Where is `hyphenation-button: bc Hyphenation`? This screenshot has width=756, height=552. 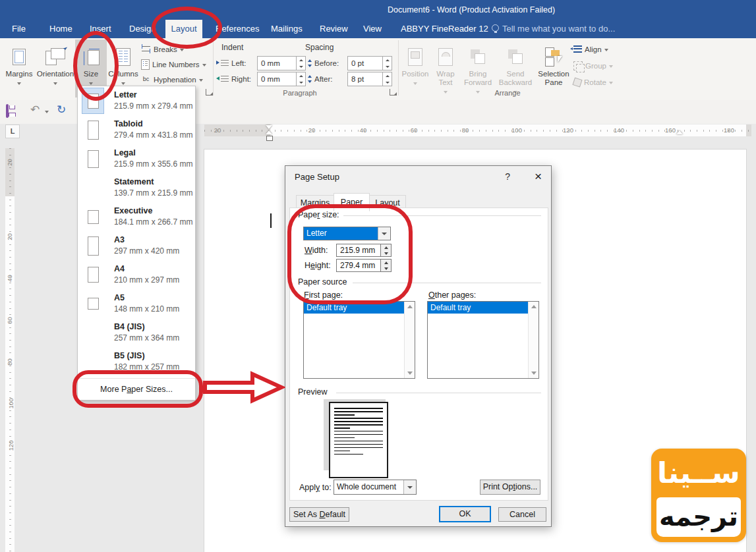
hyphenation-button: bc Hyphenation is located at coordinates (172, 79).